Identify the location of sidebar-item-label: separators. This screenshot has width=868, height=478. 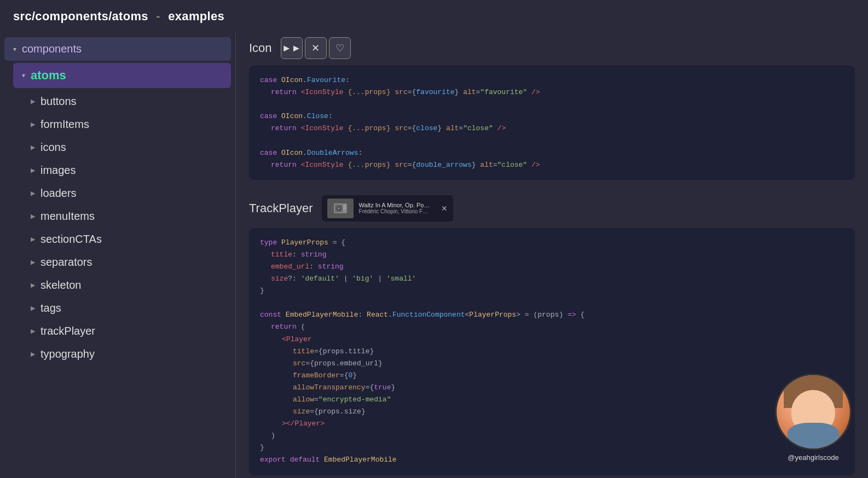
(67, 263).